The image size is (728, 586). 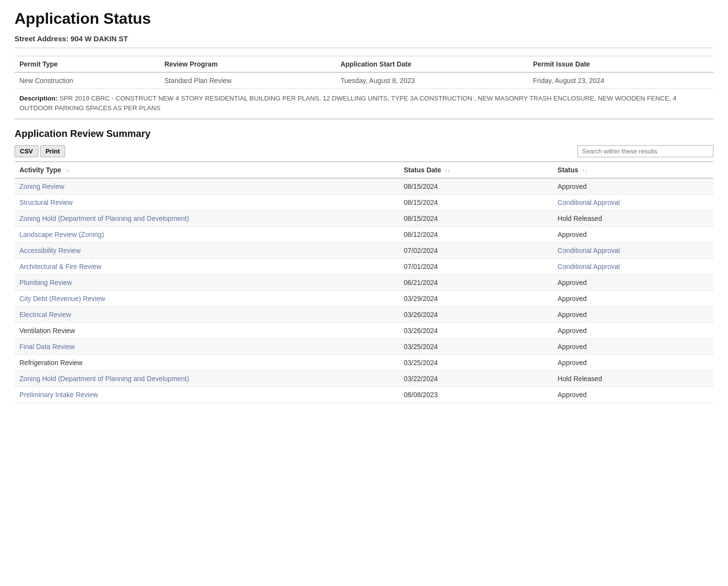 I want to click on status-date-cell: 08/08/2023, so click(x=476, y=394).